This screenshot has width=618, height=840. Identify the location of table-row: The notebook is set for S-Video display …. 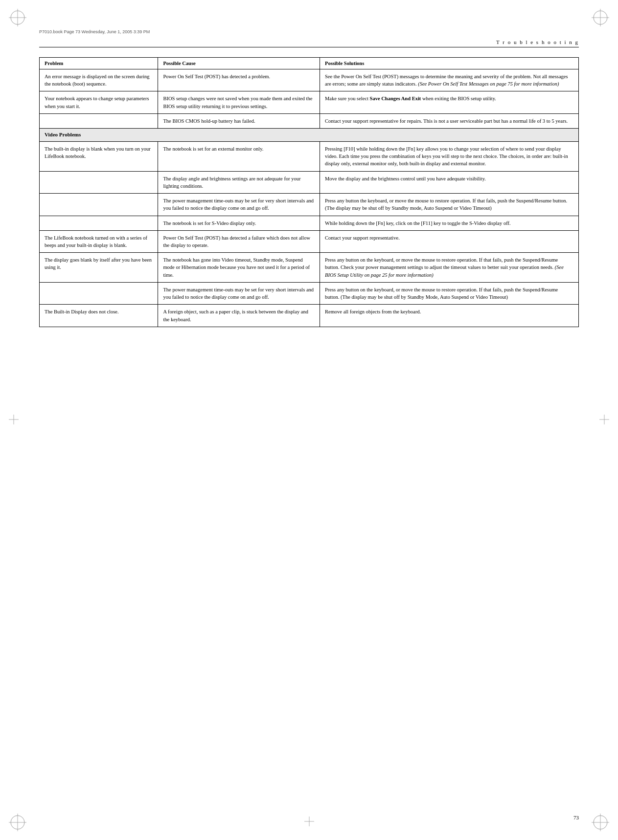
(309, 223).